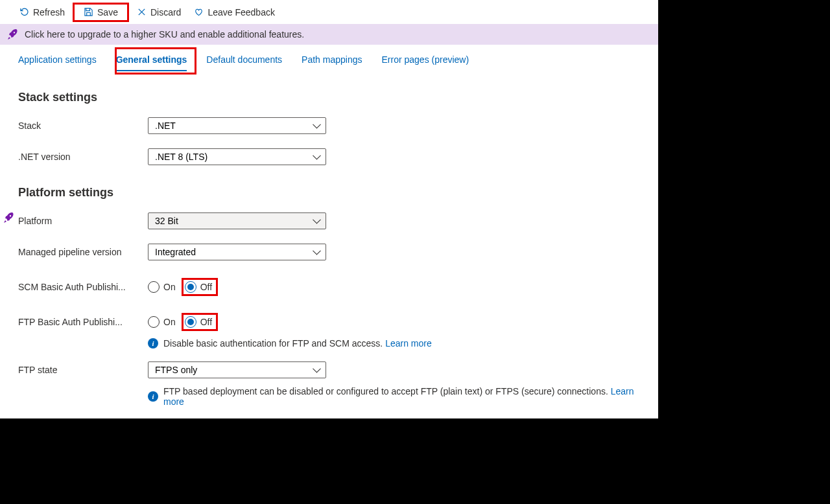 The width and height of the screenshot is (830, 504). I want to click on scm-off-radio: Off, so click(198, 287).